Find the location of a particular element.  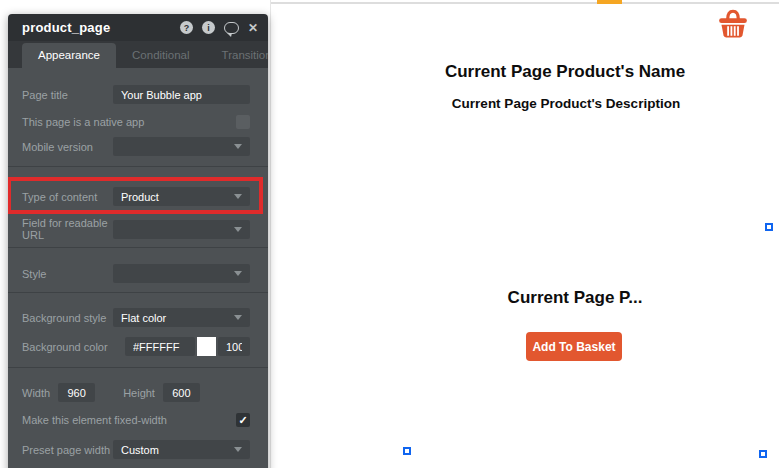

field-row-style: Style is located at coordinates (138, 274).